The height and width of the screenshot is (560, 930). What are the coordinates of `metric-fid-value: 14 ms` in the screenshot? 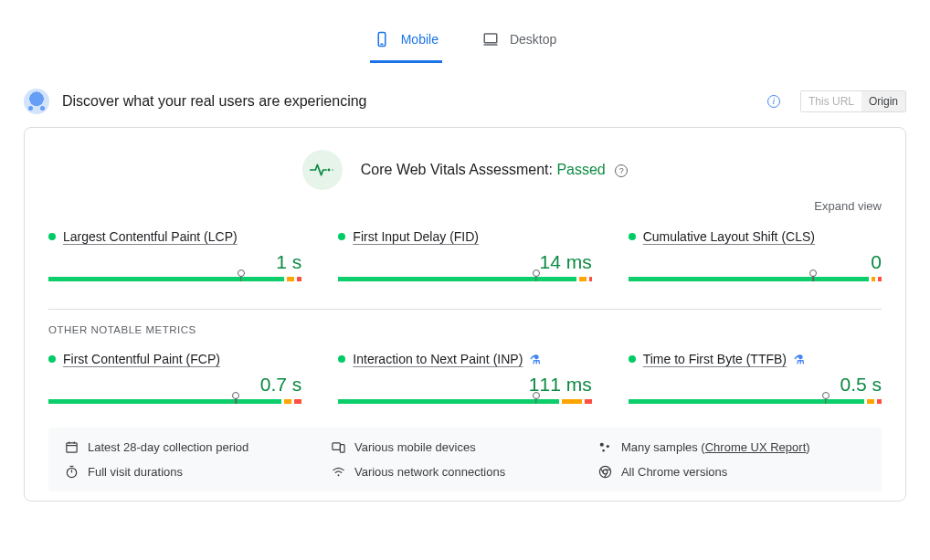 It's located at (464, 262).